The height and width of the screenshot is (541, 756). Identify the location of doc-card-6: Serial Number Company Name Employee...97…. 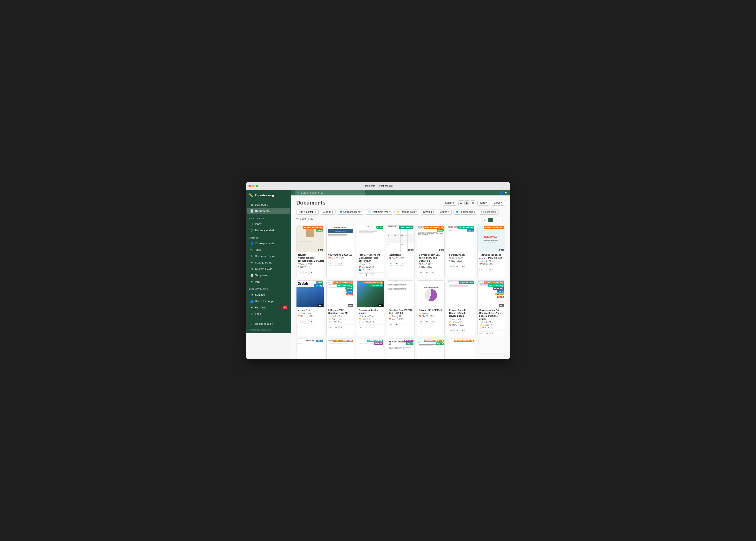
(461, 252).